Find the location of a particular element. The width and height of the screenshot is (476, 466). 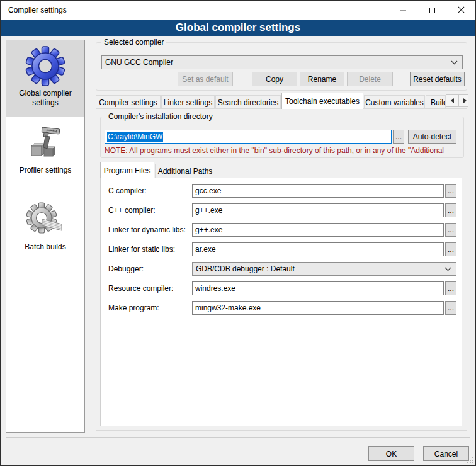

installation-directory-selected-text: C:\raylib\MinGW is located at coordinates (135, 137).